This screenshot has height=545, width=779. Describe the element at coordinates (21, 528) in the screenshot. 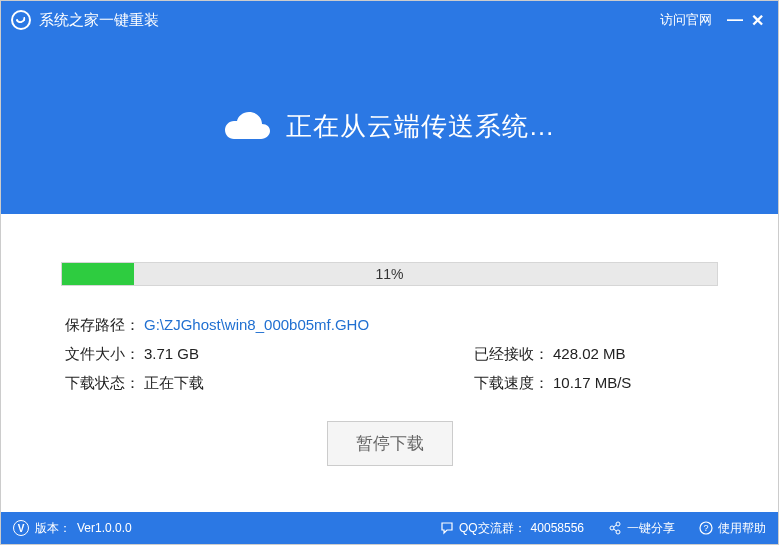

I see `version-icon: V` at that location.